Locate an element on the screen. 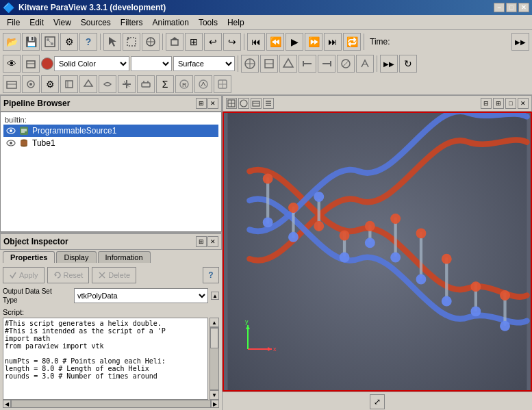 The height and width of the screenshot is (410, 532). settings-button: ⚙ is located at coordinates (69, 42).